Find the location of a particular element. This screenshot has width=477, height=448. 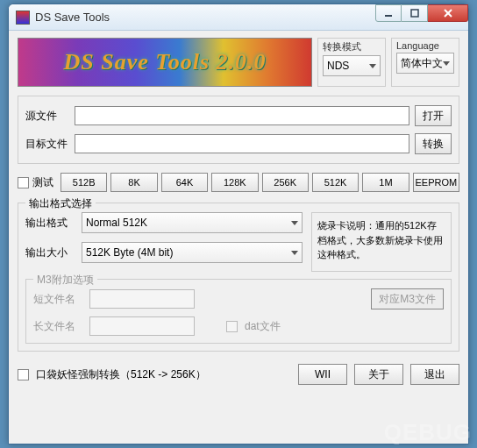

output-description: 烧录卡说明：通用的512K存档格式，大多数新烧录卡使用这种格式。 is located at coordinates (381, 242).